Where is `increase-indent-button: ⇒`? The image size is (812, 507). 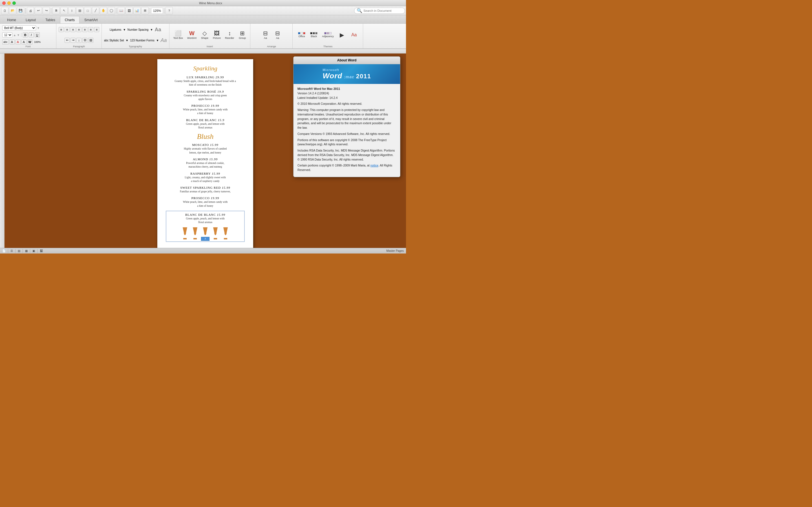
increase-indent-button: ⇒ is located at coordinates (73, 40).